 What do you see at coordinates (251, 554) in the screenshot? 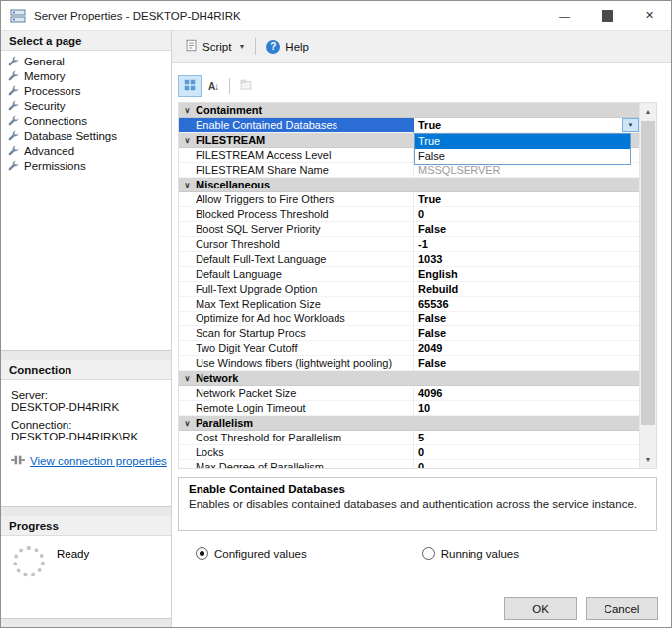
I see `configured-values-radio: Configured values` at bounding box center [251, 554].